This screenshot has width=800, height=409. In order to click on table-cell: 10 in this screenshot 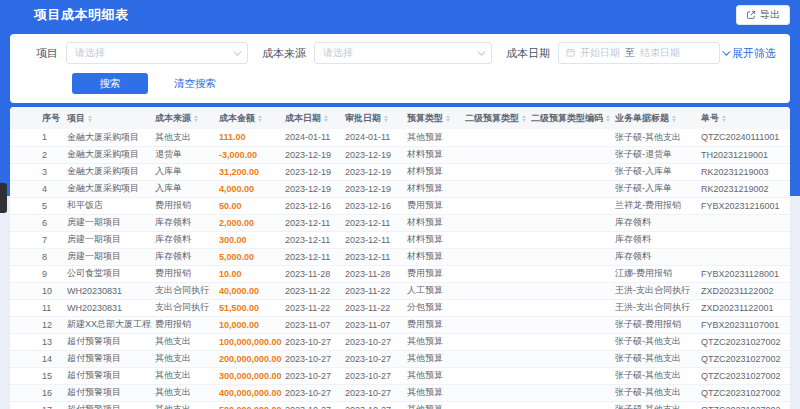, I will do `click(37, 290)`.